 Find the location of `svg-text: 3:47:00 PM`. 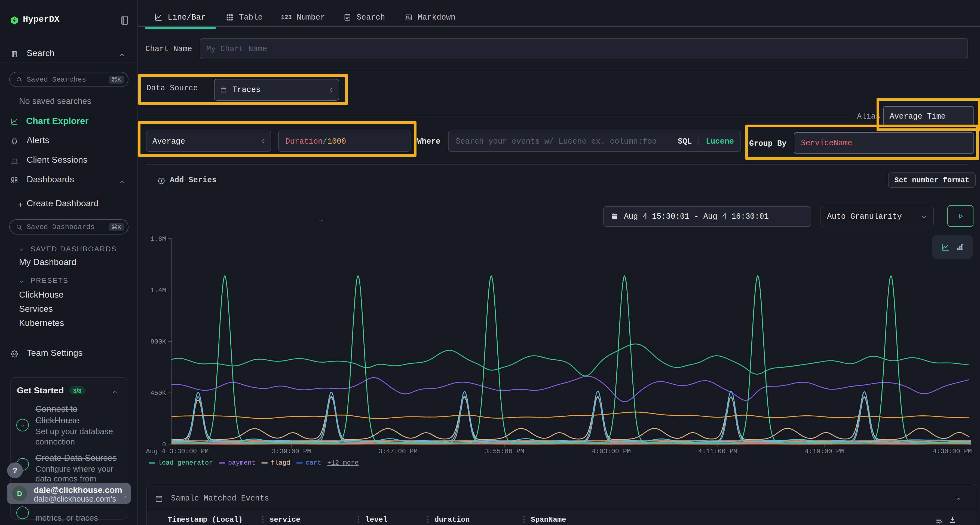

svg-text: 3:47:00 PM is located at coordinates (398, 452).